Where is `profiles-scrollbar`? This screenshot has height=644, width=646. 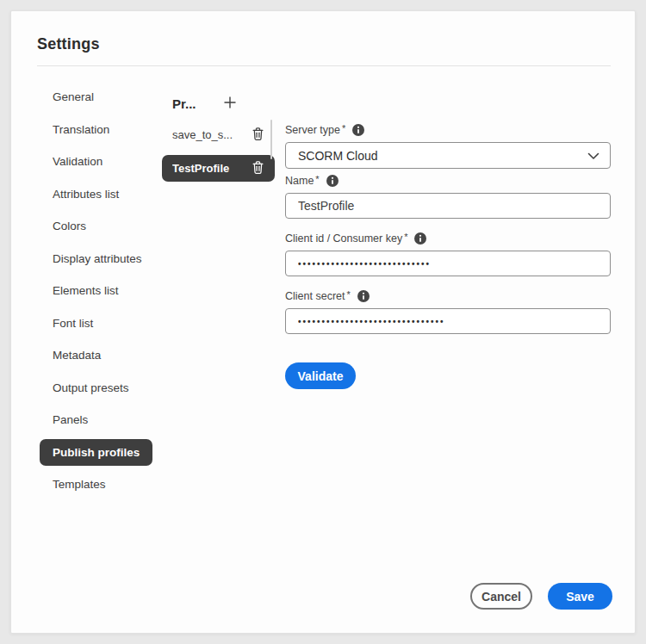
profiles-scrollbar is located at coordinates (271, 139).